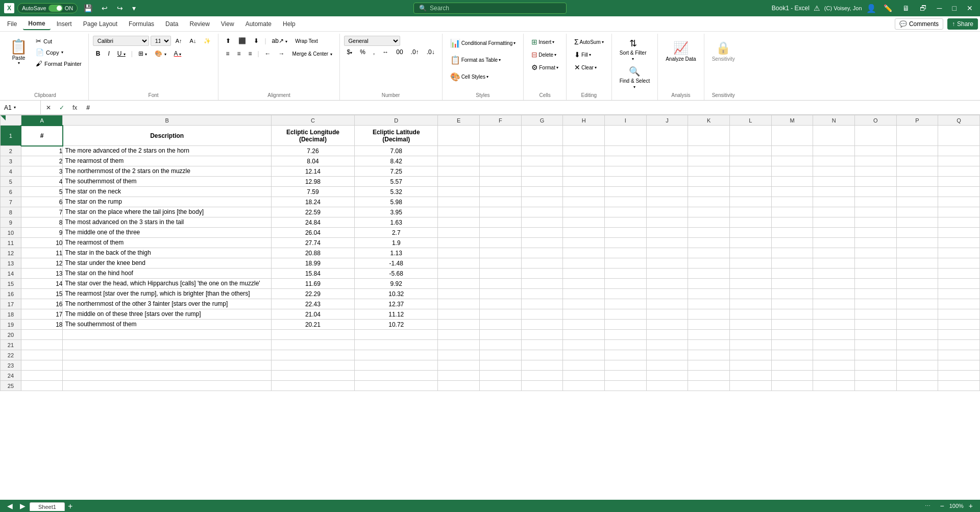 This screenshot has height=512, width=980. What do you see at coordinates (923, 8) in the screenshot?
I see `restore-button: 🗗` at bounding box center [923, 8].